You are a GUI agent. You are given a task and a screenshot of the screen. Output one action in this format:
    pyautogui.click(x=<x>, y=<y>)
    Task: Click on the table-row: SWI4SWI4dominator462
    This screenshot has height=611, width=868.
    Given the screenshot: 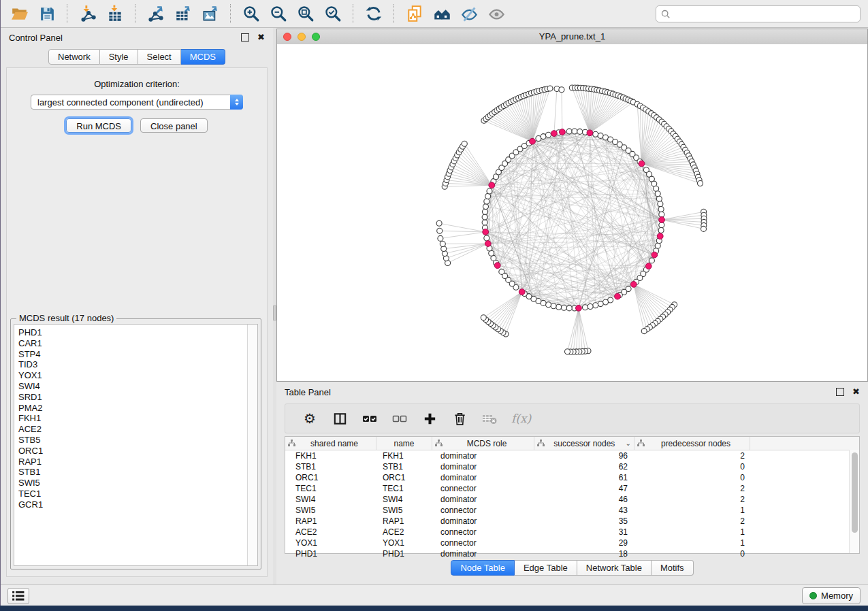 What is the action you would take?
    pyautogui.click(x=572, y=499)
    